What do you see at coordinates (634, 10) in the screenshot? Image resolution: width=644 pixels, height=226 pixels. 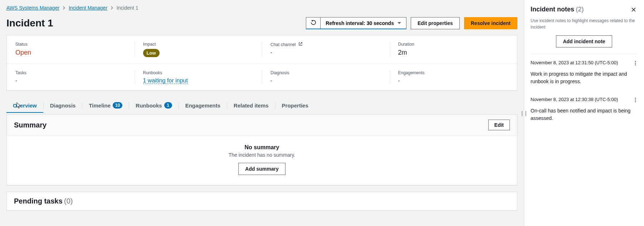 I see `close-panel-button` at bounding box center [634, 10].